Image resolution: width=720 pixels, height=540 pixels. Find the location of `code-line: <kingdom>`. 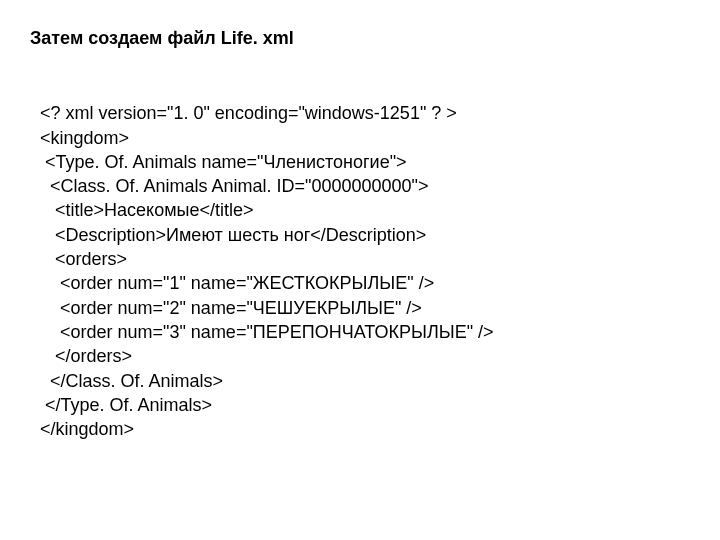

code-line: <kingdom> is located at coordinates (84, 138).